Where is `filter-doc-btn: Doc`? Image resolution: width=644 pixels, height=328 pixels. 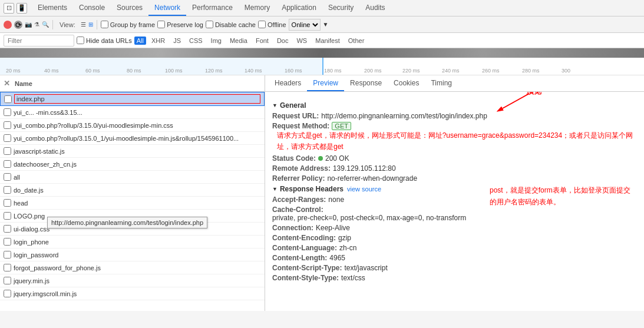
filter-doc-btn: Doc is located at coordinates (283, 41).